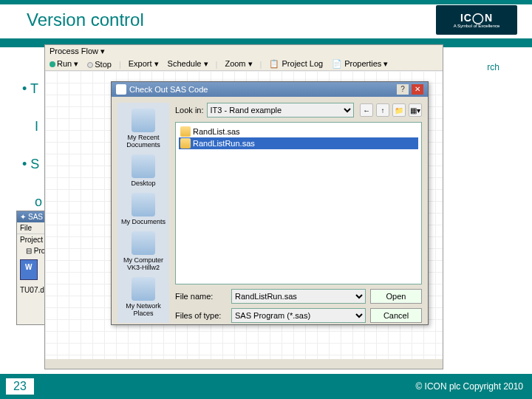 The width and height of the screenshot is (532, 399). Describe the element at coordinates (396, 296) in the screenshot. I see `open-button: Open` at that location.